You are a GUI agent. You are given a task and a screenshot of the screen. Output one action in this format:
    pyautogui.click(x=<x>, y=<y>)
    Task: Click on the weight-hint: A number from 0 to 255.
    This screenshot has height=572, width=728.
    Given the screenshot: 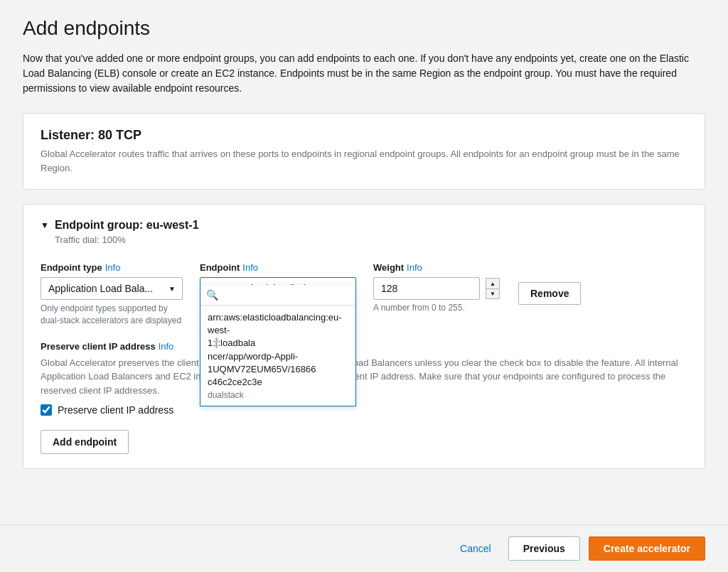 What is the action you would take?
    pyautogui.click(x=437, y=308)
    